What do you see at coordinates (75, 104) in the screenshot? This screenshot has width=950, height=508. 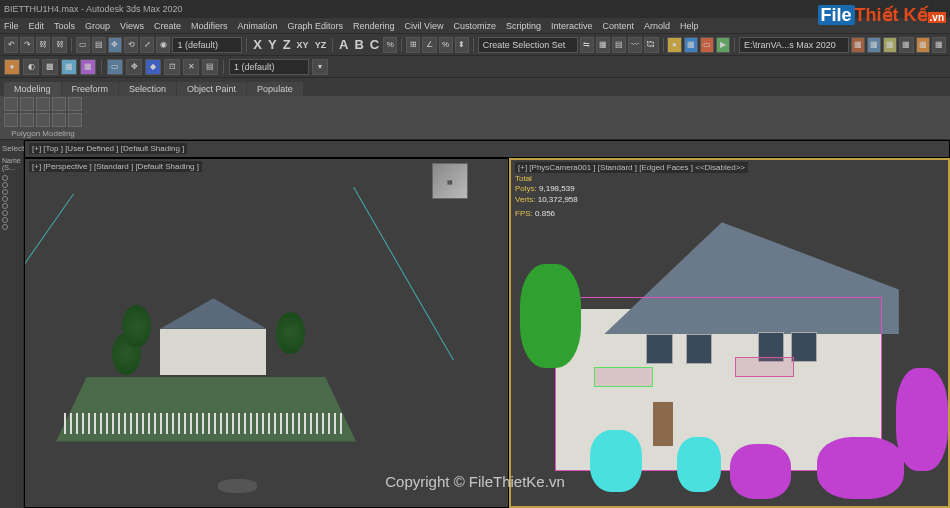 I see `rp-element-icon` at bounding box center [75, 104].